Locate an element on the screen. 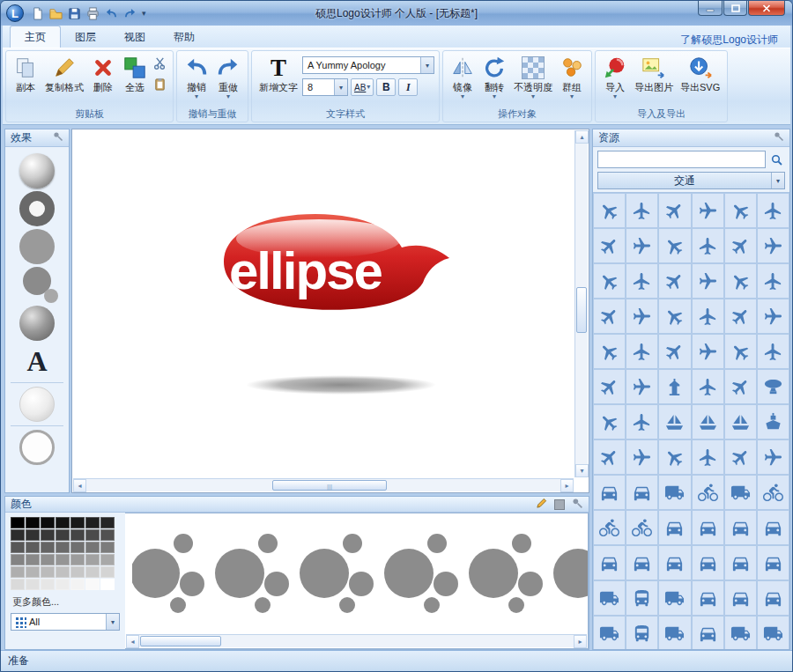 The width and height of the screenshot is (793, 672). copy-button: 副本 is located at coordinates (26, 74).